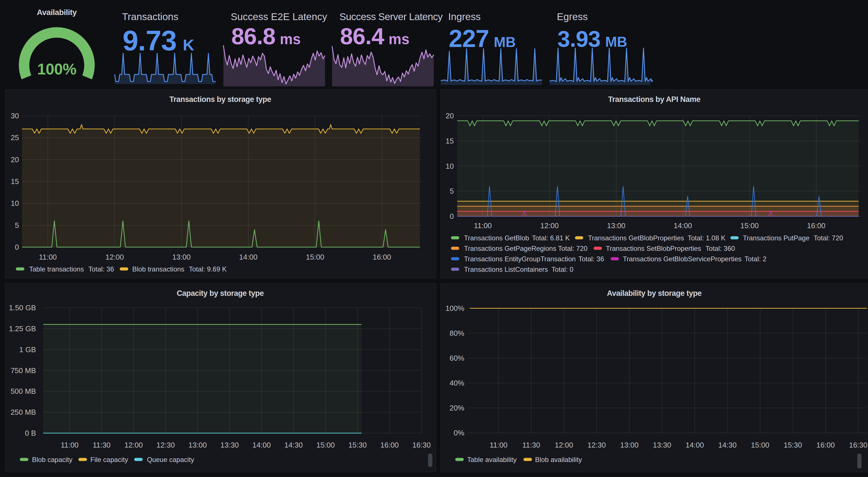 This screenshot has height=477, width=868. Describe the element at coordinates (208, 269) in the screenshot. I see `svg-text: Total: 9.69 K` at that location.